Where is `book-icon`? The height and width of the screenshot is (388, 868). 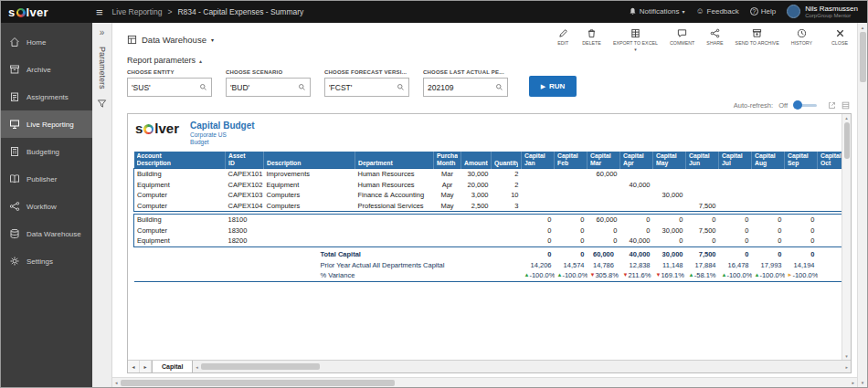 book-icon is located at coordinates (15, 179).